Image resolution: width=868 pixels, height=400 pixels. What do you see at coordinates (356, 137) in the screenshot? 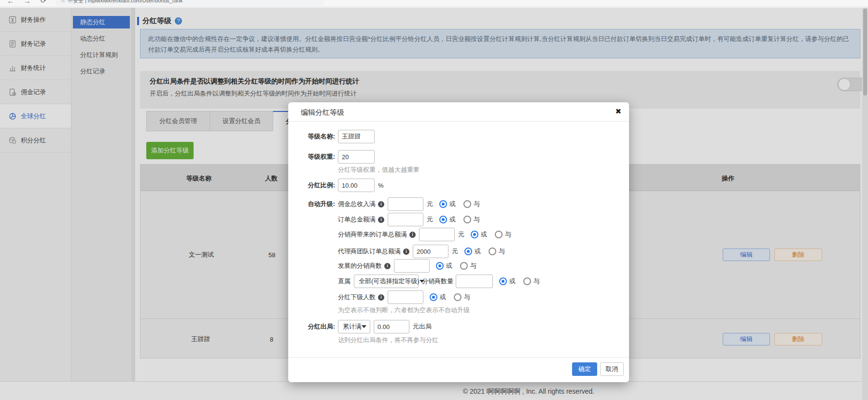
I see `level-name-input` at bounding box center [356, 137].